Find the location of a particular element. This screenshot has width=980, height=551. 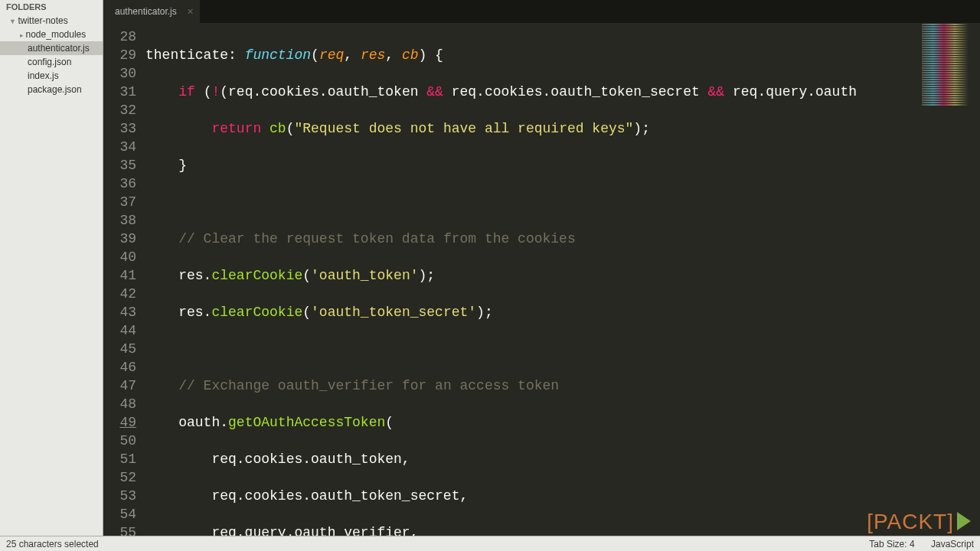

line-number: 36 is located at coordinates (119, 184).